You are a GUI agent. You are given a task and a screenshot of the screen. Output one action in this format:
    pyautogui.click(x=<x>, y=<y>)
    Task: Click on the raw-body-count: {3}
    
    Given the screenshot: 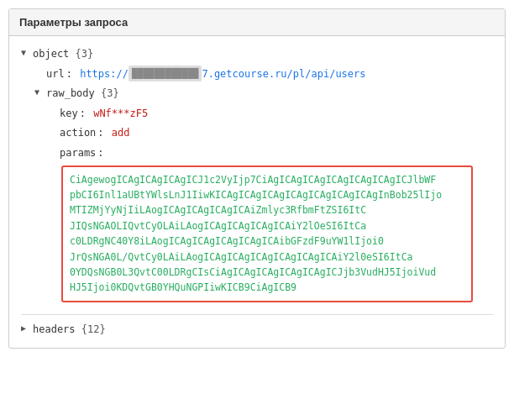 What is the action you would take?
    pyautogui.click(x=110, y=94)
    